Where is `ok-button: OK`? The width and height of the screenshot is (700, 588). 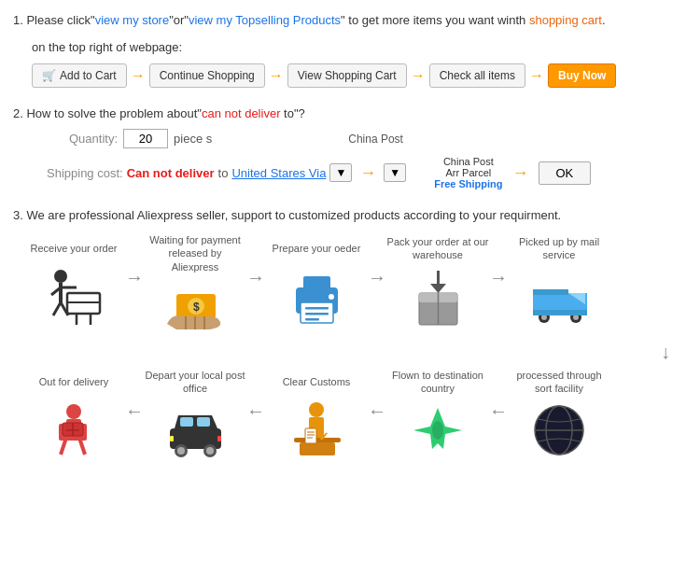
ok-button: OK is located at coordinates (566, 174).